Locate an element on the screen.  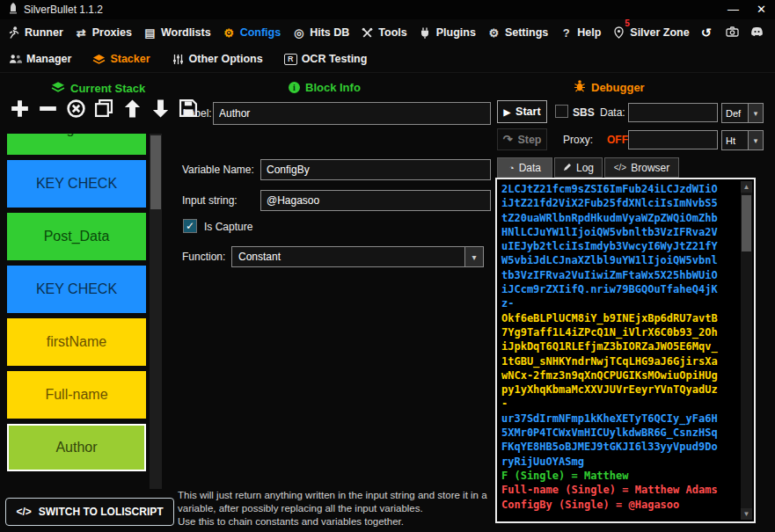
start-button: ▶ Start is located at coordinates (523, 112).